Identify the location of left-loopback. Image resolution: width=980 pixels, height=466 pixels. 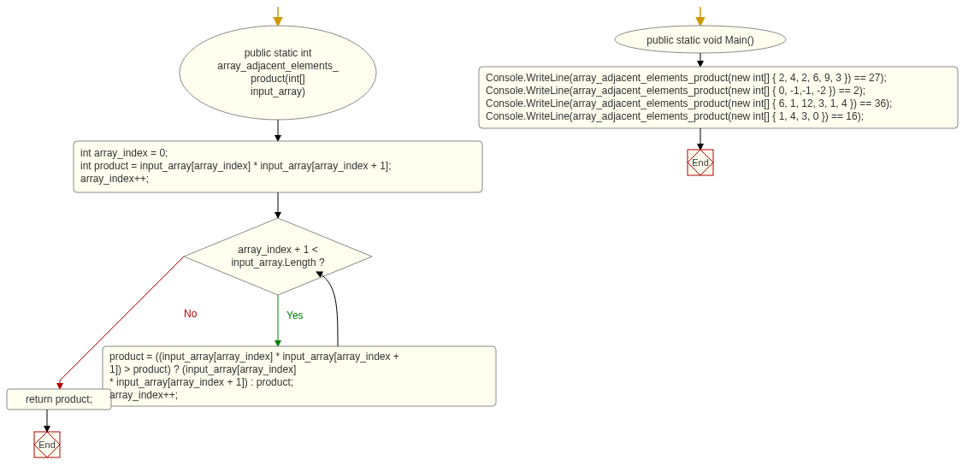
(327, 310).